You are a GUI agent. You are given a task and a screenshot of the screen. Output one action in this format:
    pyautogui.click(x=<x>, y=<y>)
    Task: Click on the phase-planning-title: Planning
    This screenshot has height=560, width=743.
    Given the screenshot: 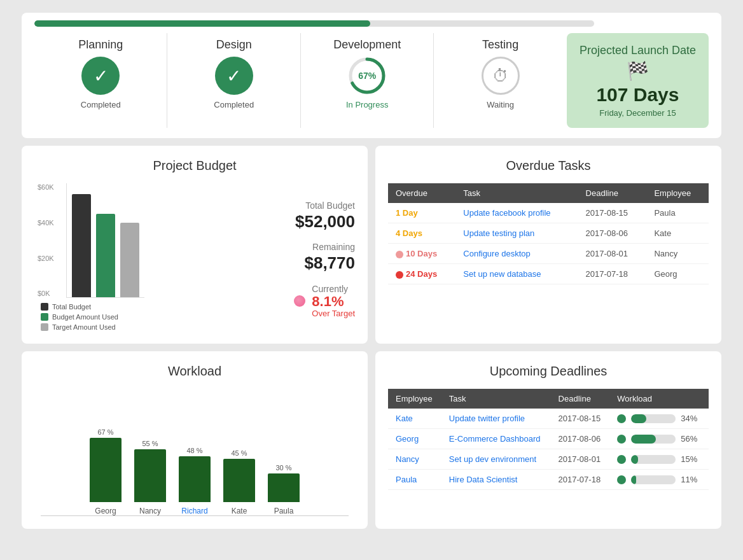 What is the action you would take?
    pyautogui.click(x=101, y=45)
    